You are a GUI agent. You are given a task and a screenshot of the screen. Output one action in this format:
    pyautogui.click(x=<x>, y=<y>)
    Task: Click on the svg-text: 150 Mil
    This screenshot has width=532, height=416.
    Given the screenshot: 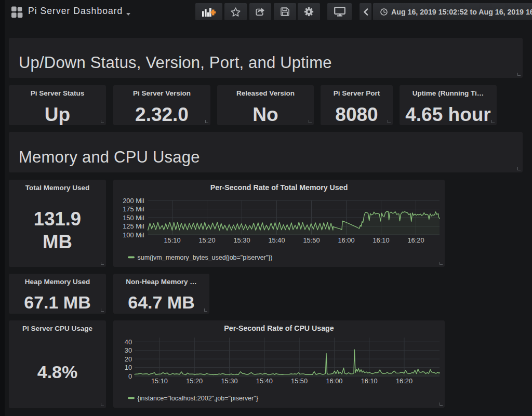 What is the action you would take?
    pyautogui.click(x=133, y=218)
    